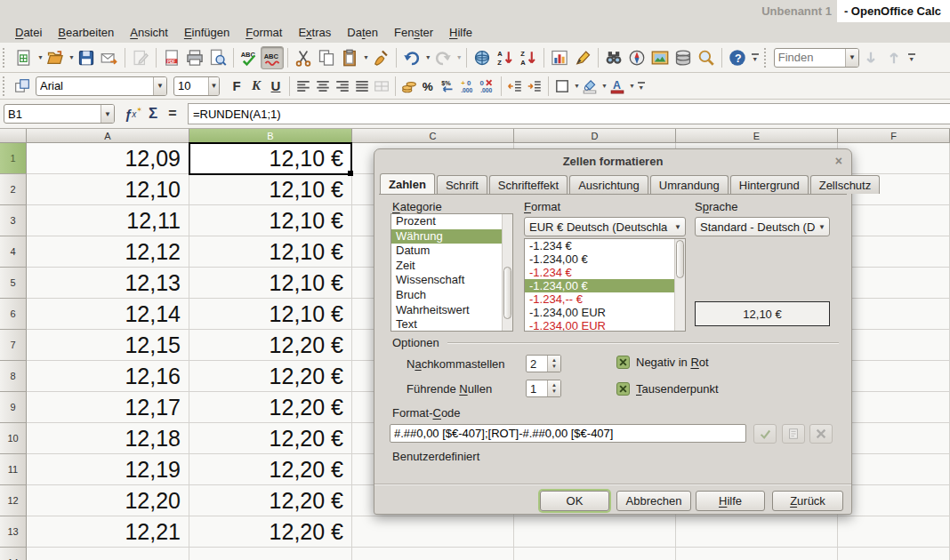 This screenshot has height=560, width=950. I want to click on menu-format: Format, so click(263, 32).